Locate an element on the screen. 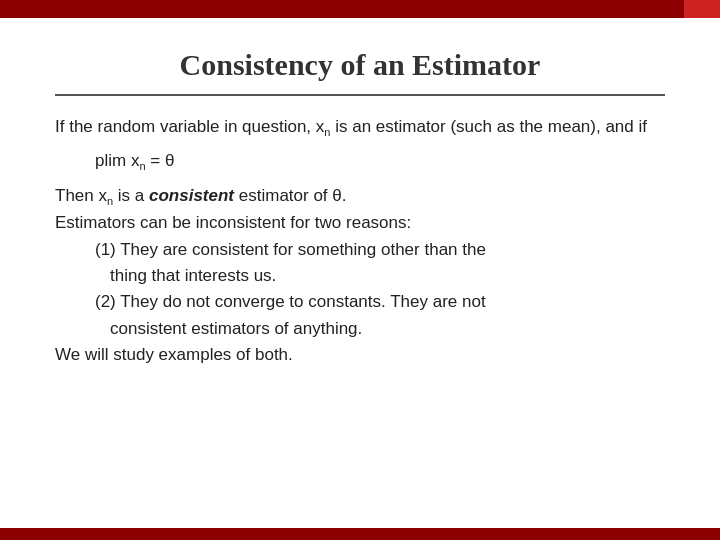  plim-text-start: plim x is located at coordinates (117, 160).